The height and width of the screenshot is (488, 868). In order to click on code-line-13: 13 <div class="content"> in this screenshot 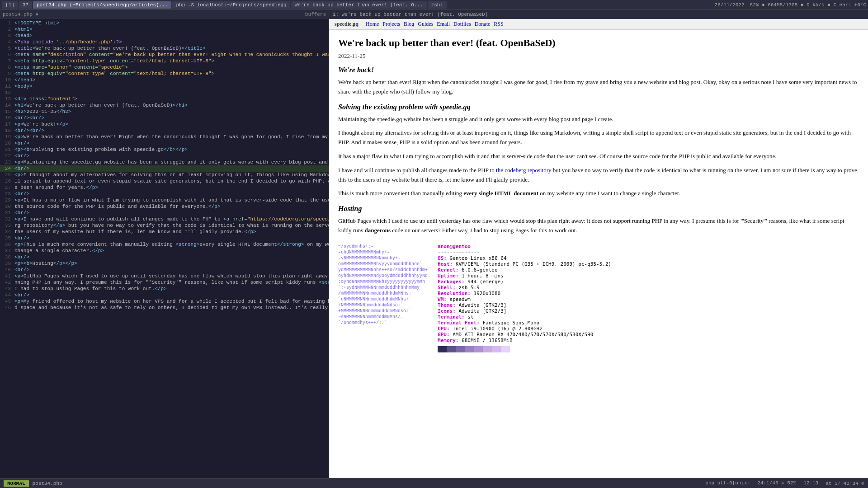, I will do `click(165, 99)`.